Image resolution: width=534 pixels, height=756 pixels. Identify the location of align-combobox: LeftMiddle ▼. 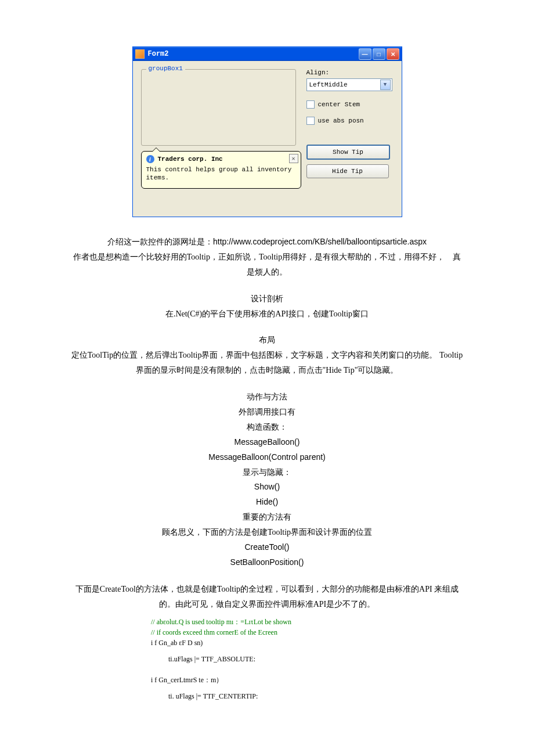
(349, 85).